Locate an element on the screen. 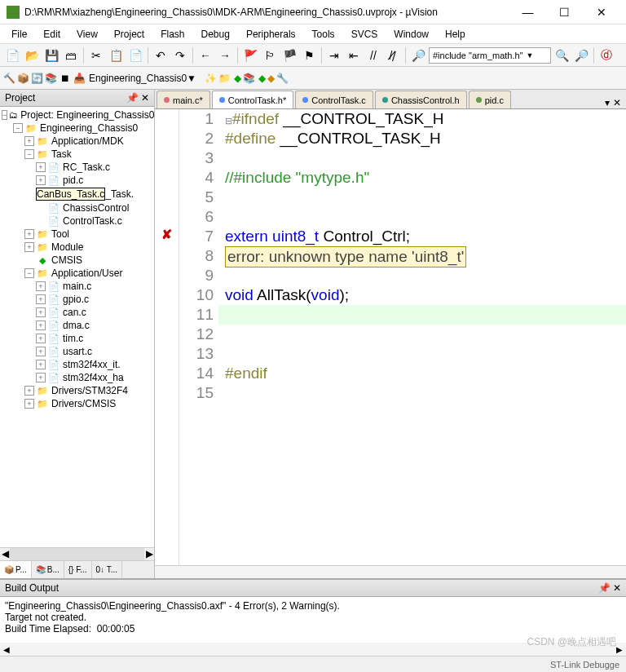 The image size is (626, 672). project-tab-books: 📚B... is located at coordinates (48, 569).